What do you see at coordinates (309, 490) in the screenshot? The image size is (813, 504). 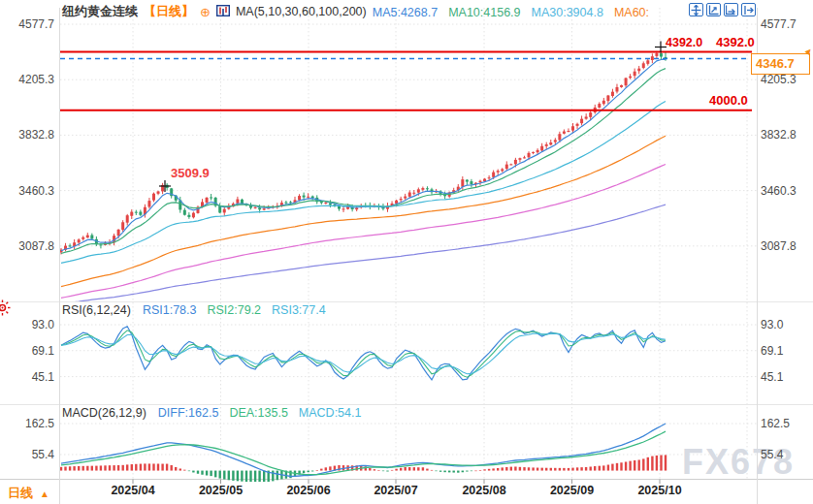 I see `month-label: 2025/06` at bounding box center [309, 490].